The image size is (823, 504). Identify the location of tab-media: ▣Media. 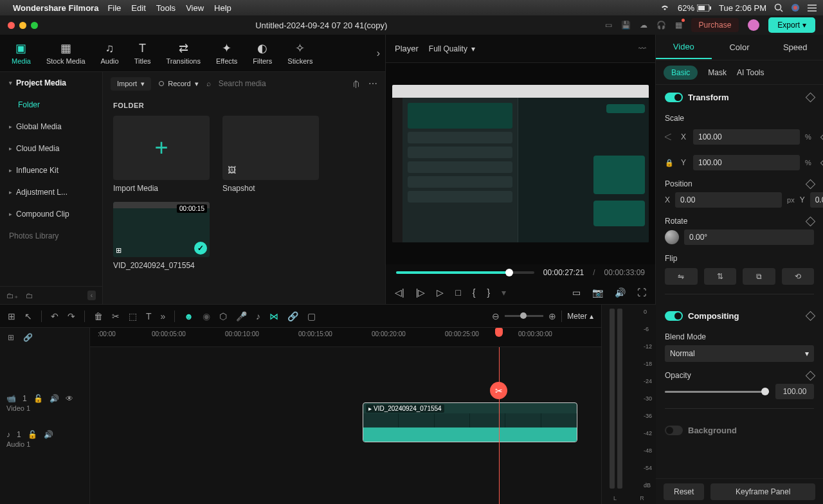
(21, 53).